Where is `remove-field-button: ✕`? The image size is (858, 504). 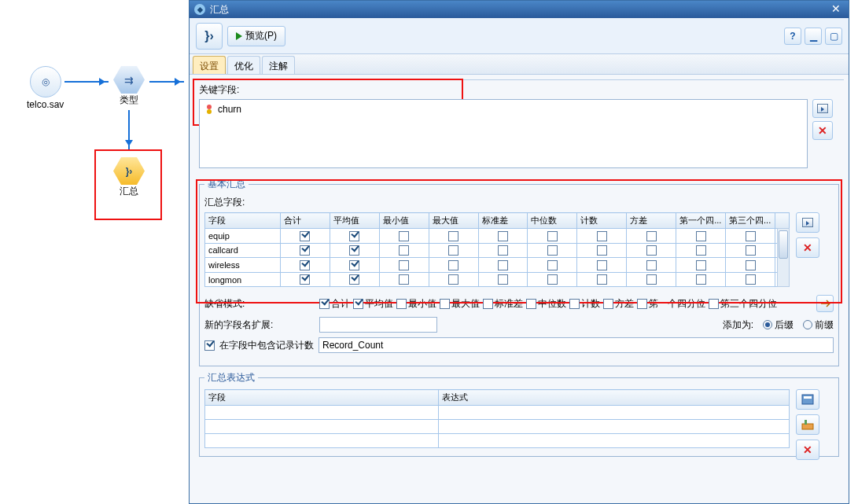 remove-field-button: ✕ is located at coordinates (808, 248).